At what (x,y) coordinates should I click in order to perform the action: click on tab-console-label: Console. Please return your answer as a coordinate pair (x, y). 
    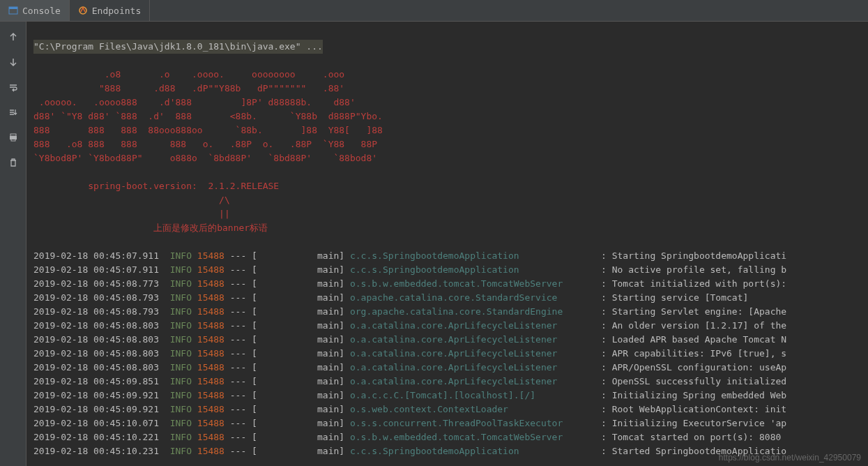
    Looking at the image, I should click on (42, 11).